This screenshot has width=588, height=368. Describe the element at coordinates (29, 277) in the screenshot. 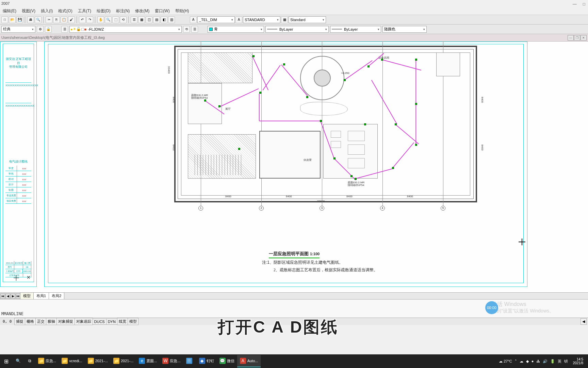

I see `x-marker: ✕` at that location.